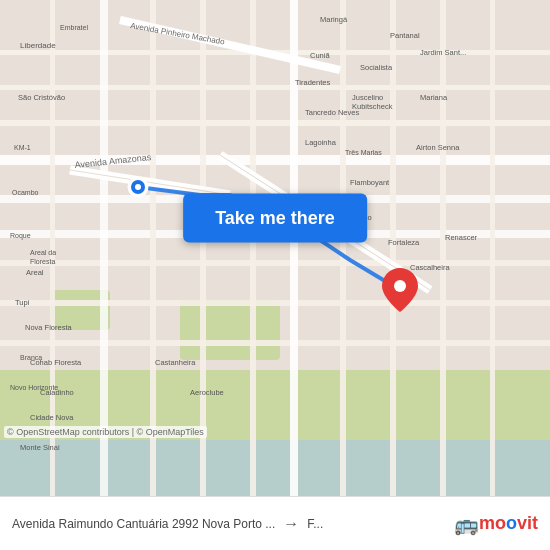 The width and height of the screenshot is (550, 550). Describe the element at coordinates (275, 523) in the screenshot. I see `footer-bar: Avenida Raimundo Cantuária 2992 Nova Por…` at that location.